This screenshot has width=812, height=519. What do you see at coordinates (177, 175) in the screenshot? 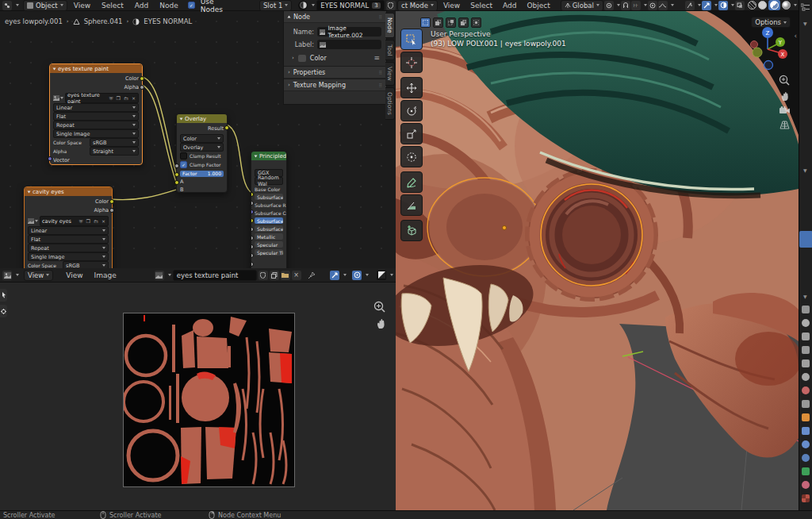
I see `socket-a-in` at bounding box center [177, 175].